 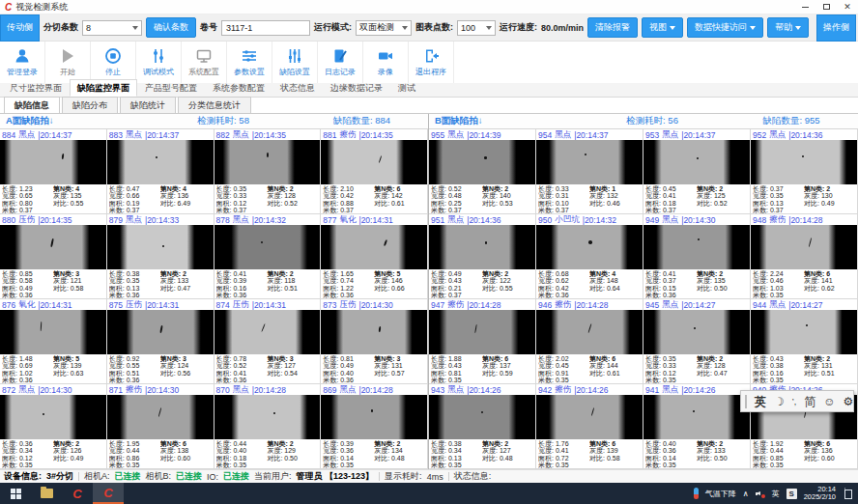 I want to click on help-menu-button: 帮助, so click(x=788, y=27).